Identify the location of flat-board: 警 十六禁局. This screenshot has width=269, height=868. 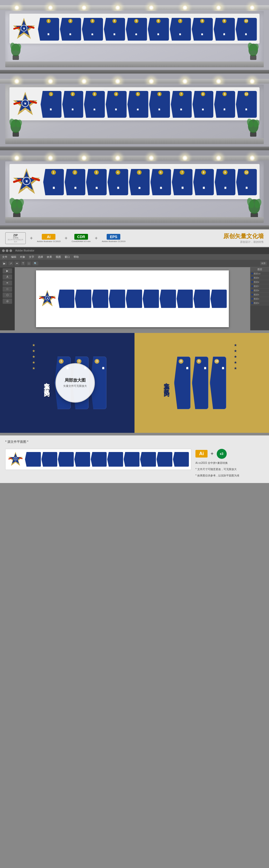
(98, 459).